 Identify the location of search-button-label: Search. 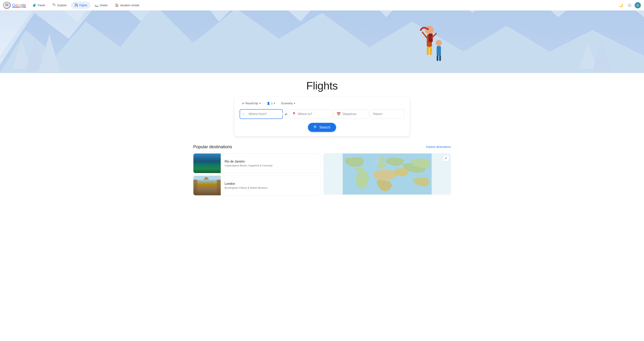
(325, 128).